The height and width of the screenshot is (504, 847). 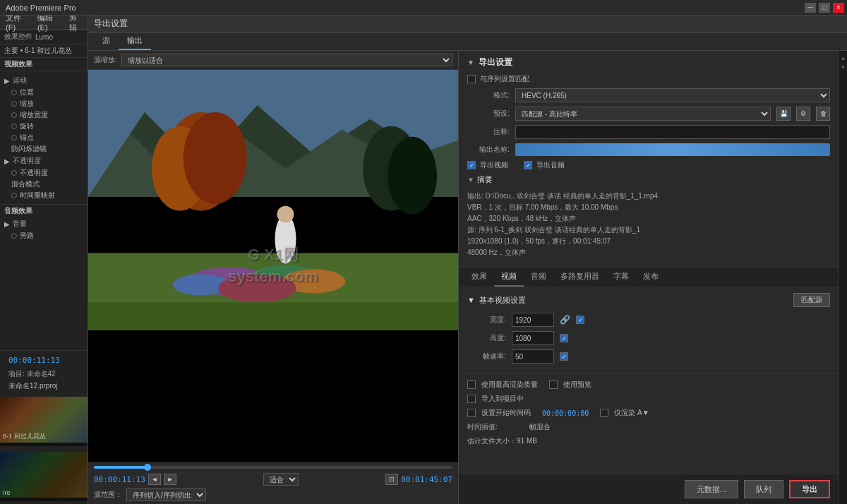 What do you see at coordinates (479, 277) in the screenshot?
I see `tab-effects: 效果` at bounding box center [479, 277].